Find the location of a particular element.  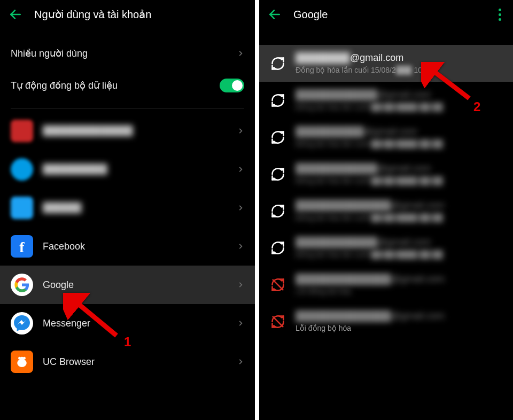

account-email: ████████@gmail.com is located at coordinates (364, 58).